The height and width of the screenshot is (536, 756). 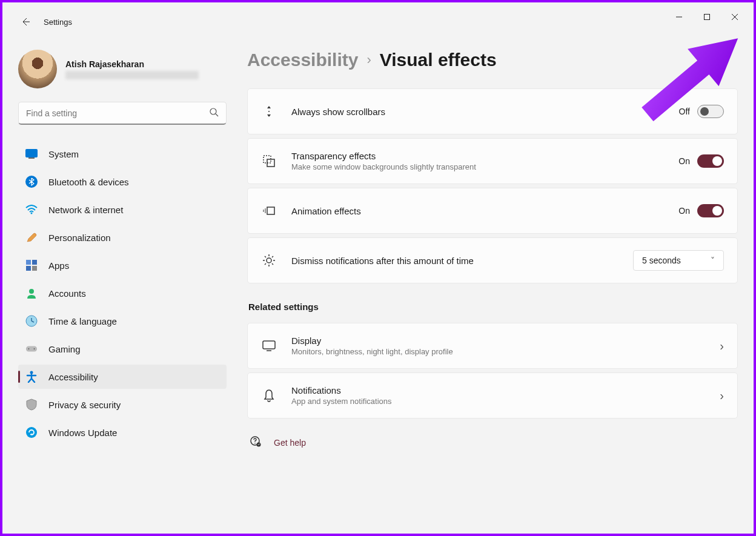 I want to click on transparency-toggle, so click(x=711, y=161).